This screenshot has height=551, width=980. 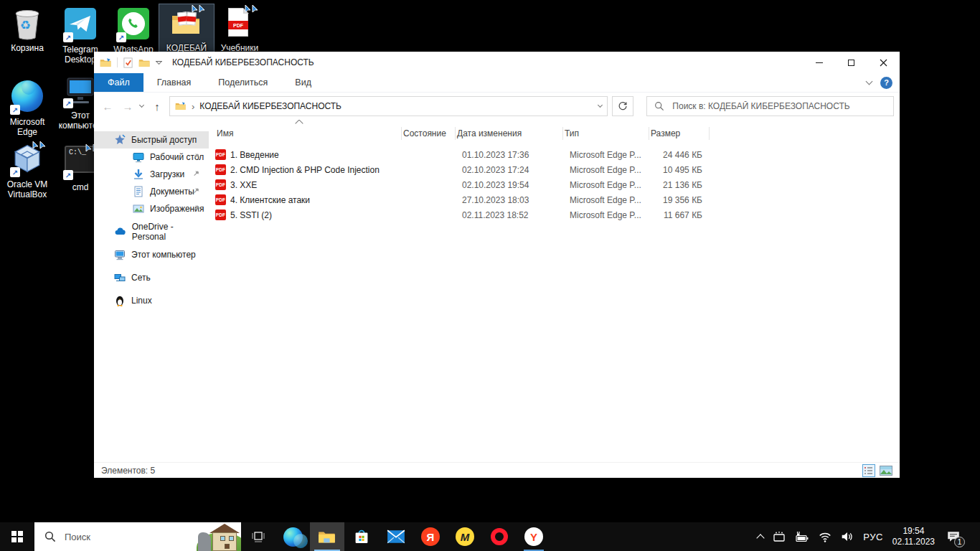 What do you see at coordinates (851, 62) in the screenshot?
I see `maximize-button` at bounding box center [851, 62].